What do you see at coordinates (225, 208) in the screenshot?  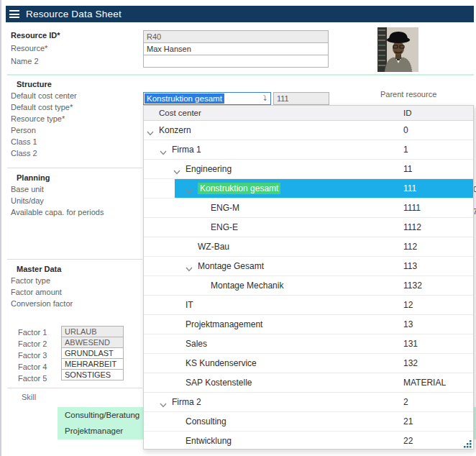 I see `tree-row-name: ENG-M` at bounding box center [225, 208].